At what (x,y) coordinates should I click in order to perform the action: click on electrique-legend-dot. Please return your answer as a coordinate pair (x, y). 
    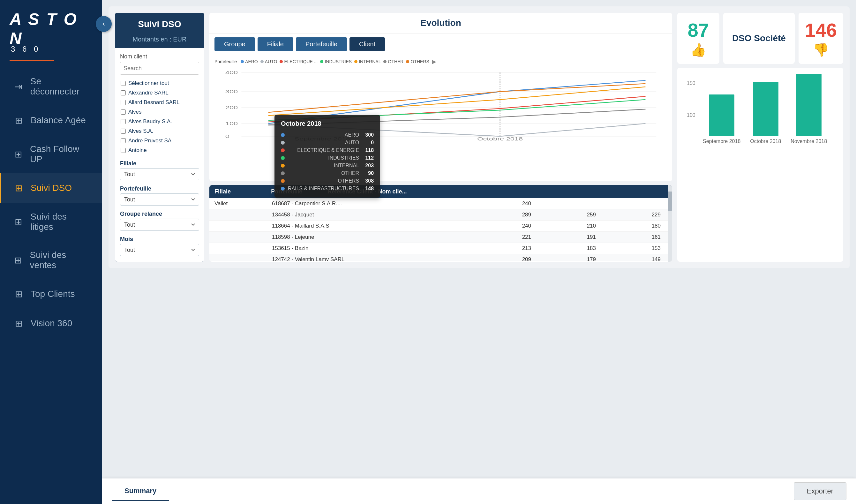
    Looking at the image, I should click on (281, 62).